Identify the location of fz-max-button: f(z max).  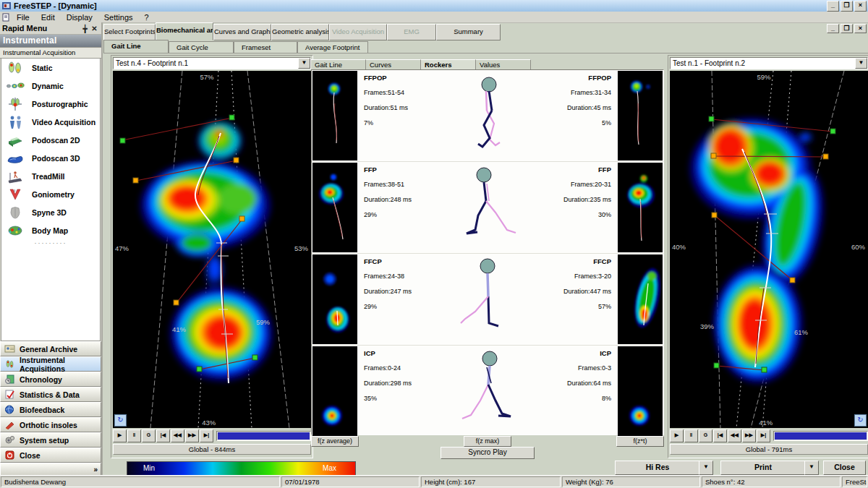
(488, 441).